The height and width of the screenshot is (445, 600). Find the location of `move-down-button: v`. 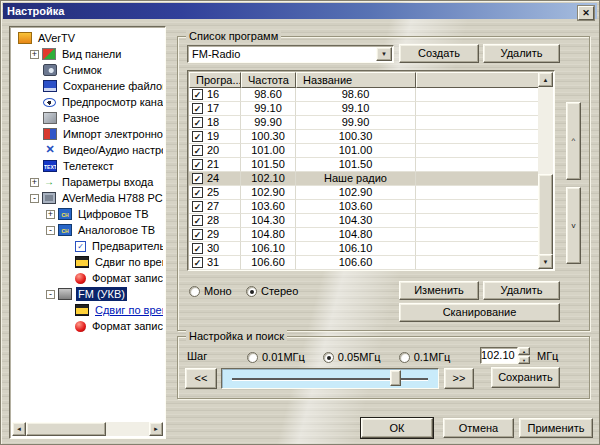

move-down-button: v is located at coordinates (574, 226).